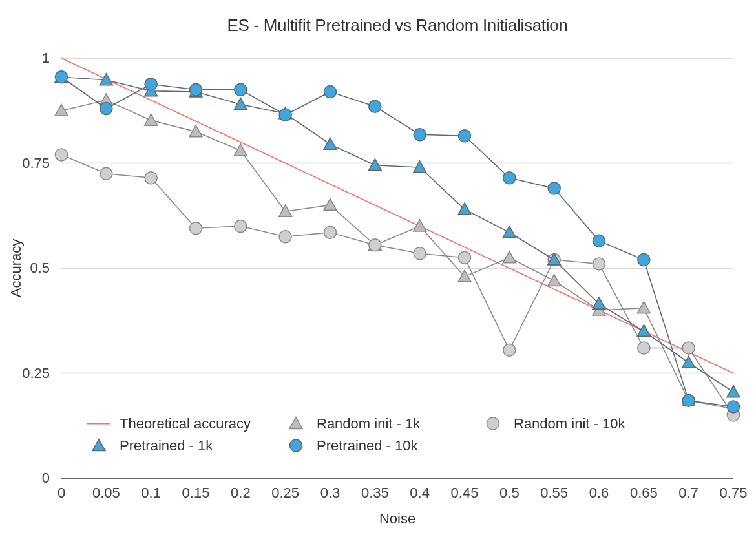 The width and height of the screenshot is (756, 557). I want to click on x-tick-label: 0.1, so click(151, 492).